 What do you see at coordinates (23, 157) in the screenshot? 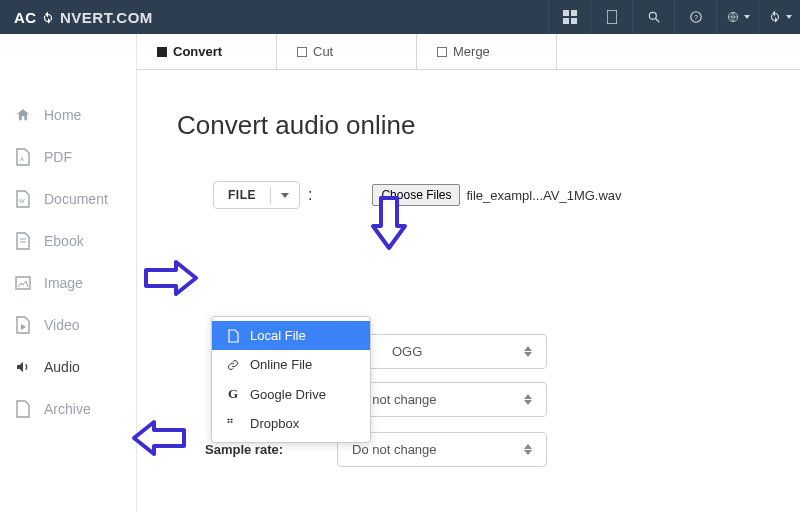
I see `pdf-icon: A` at bounding box center [23, 157].